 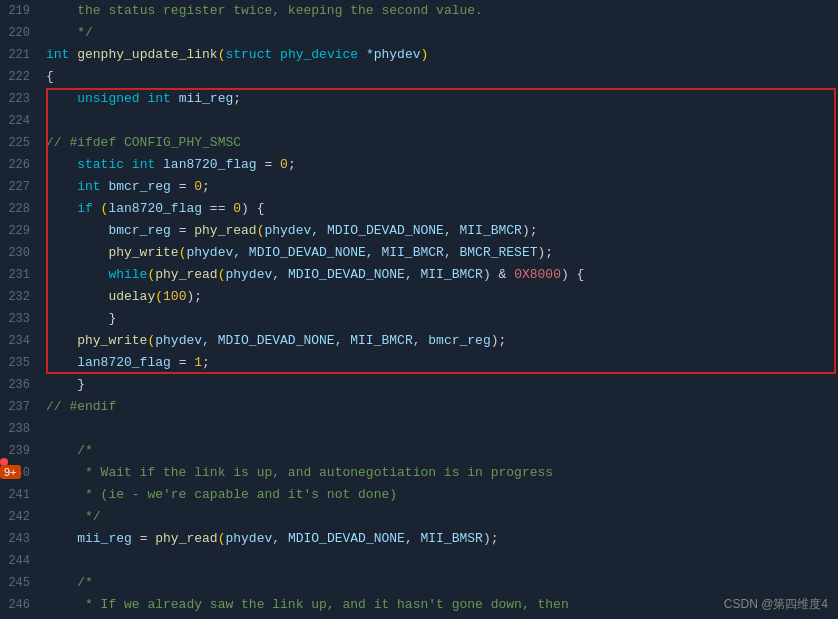 I want to click on line-number: 233, so click(x=21, y=319).